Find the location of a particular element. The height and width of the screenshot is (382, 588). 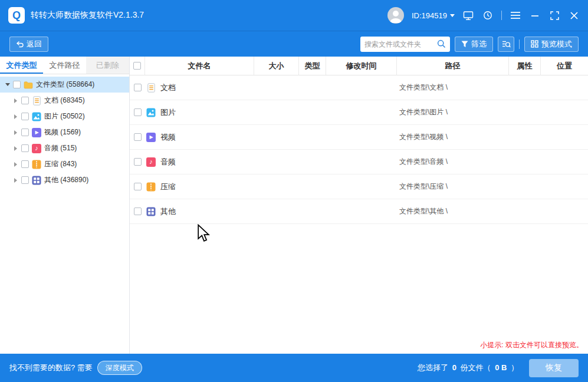

hamburger-menu-icon is located at coordinates (515, 15).